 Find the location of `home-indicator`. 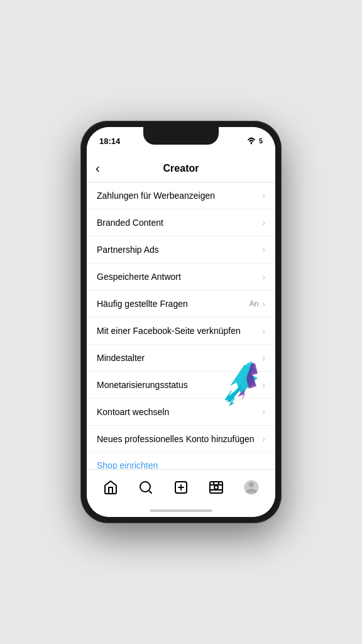

home-indicator is located at coordinates (181, 511).